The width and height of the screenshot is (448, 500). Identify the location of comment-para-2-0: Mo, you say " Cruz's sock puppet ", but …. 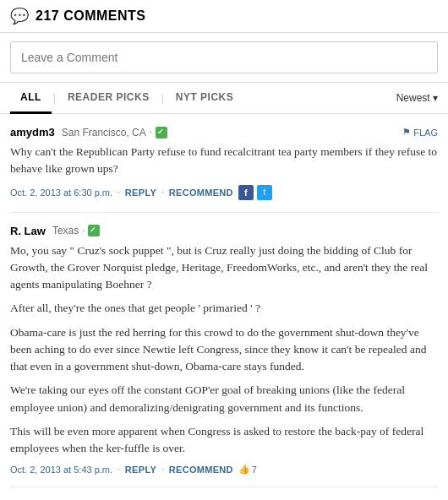
(224, 269).